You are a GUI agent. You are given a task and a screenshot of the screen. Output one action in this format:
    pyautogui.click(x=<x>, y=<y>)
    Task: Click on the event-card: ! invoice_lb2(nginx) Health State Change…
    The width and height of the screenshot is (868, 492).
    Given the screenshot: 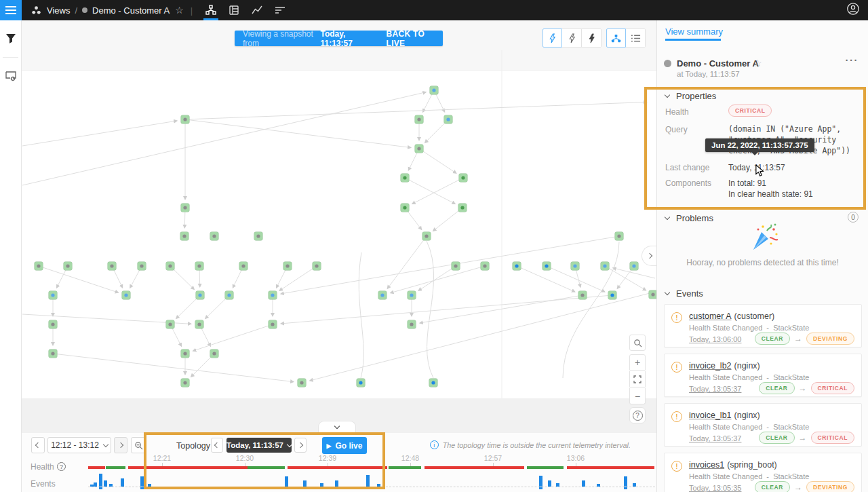 What is the action you would take?
    pyautogui.click(x=763, y=375)
    